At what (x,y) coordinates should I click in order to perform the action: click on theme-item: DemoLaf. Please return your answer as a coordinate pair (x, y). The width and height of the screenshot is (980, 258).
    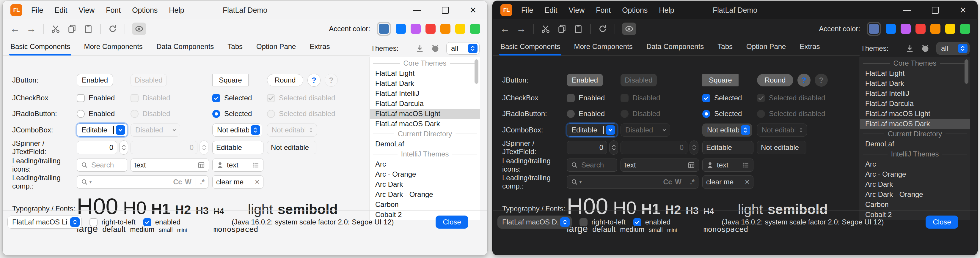
    Looking at the image, I should click on (915, 144).